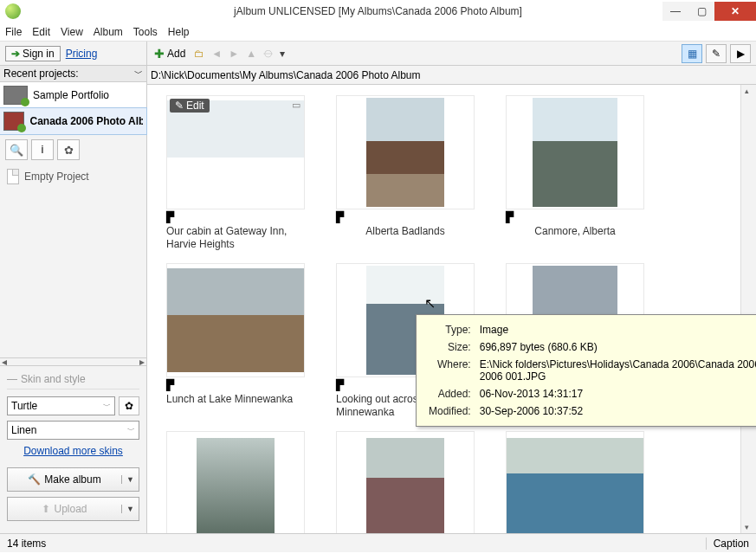  Describe the element at coordinates (42, 32) in the screenshot. I see `menu-edit: Edit` at that location.